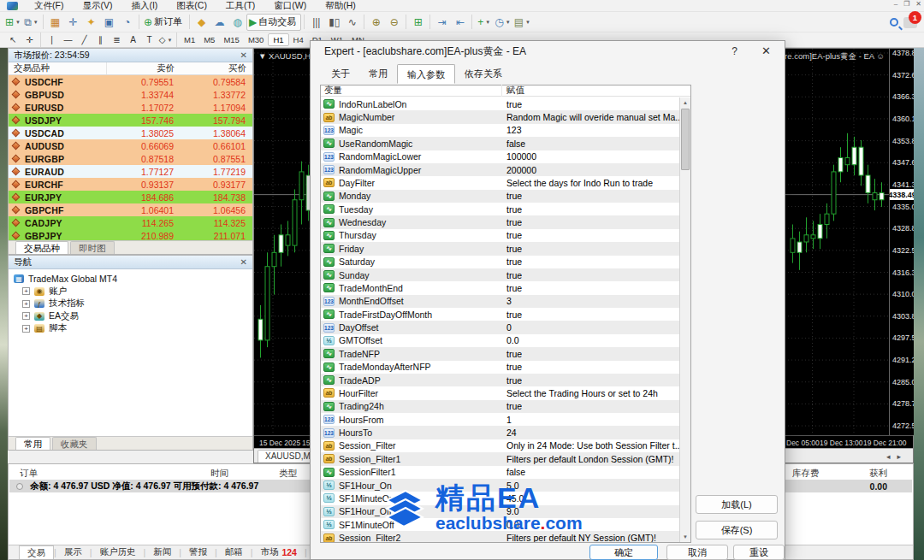  I want to click on param-row-hourfilter: abHourFilterSelect the Trading Hours or …, so click(500, 393).